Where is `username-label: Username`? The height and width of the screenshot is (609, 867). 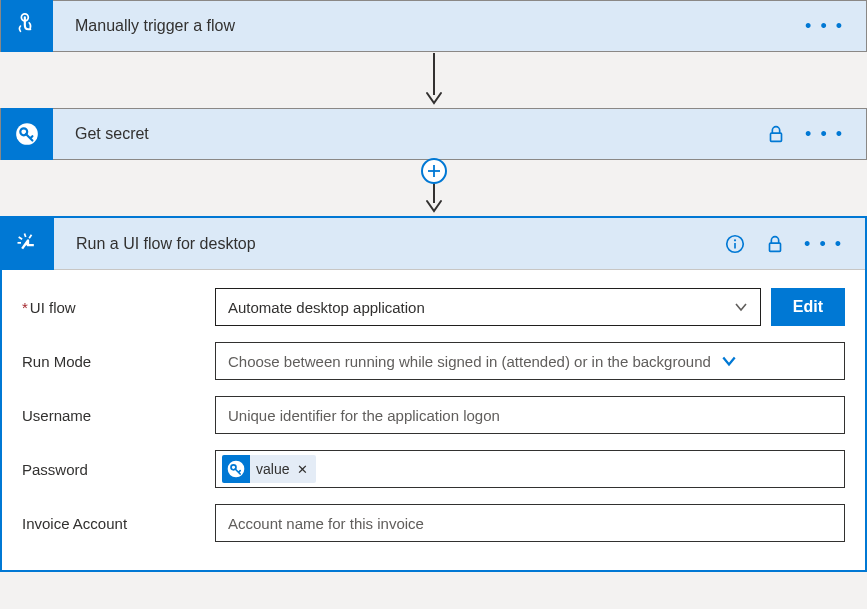 username-label: Username is located at coordinates (118, 416).